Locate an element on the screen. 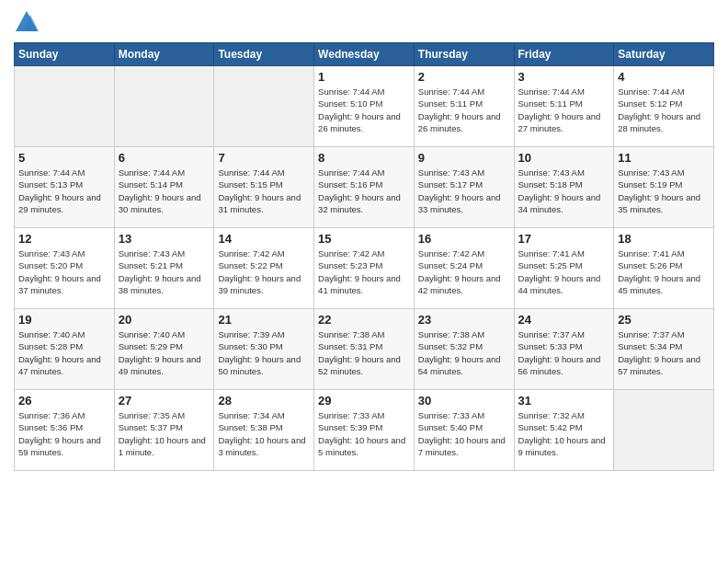 This screenshot has width=728, height=563. day-number: 24 is located at coordinates (564, 320).